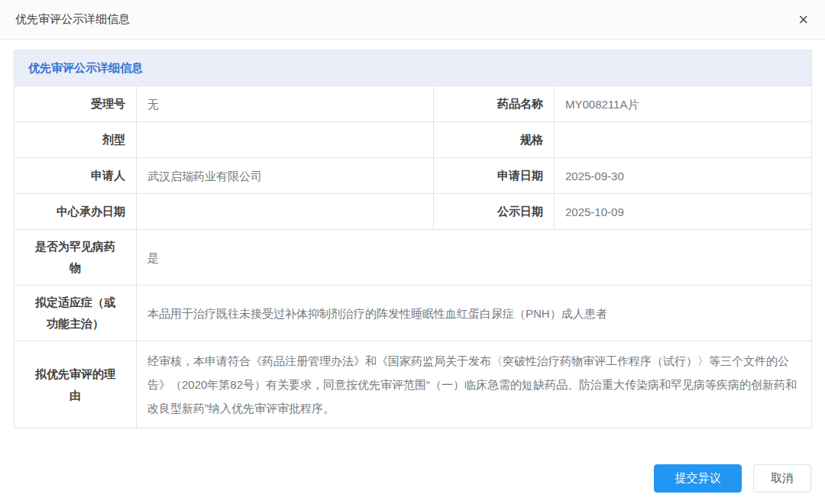 The width and height of the screenshot is (825, 504). I want to click on table-row: 中心承办日期 公示日期 2025-10-09, so click(413, 212).